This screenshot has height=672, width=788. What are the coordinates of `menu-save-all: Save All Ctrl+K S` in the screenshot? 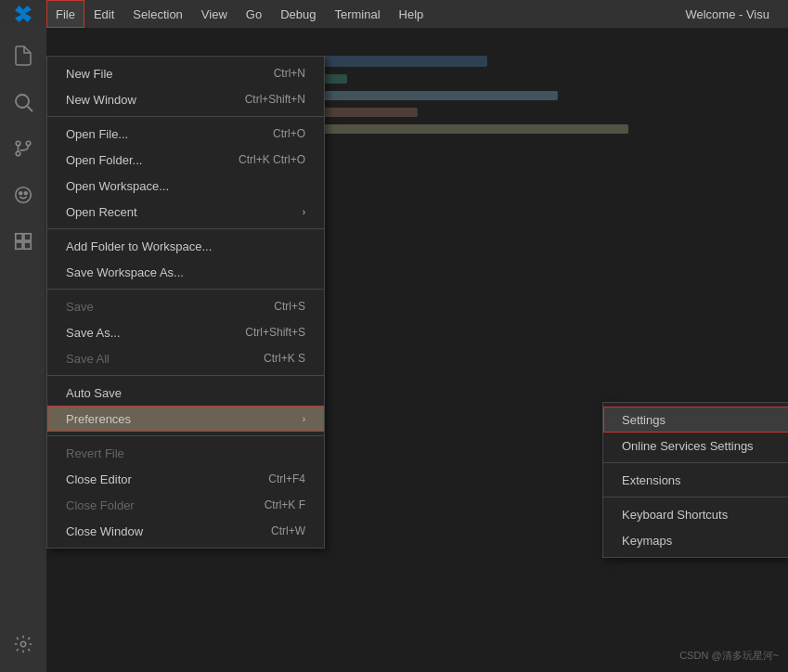 It's located at (186, 358).